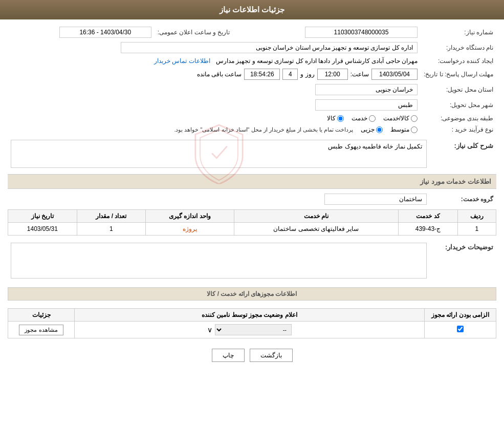  I want to click on service-date: 1403/05/31, so click(43, 229).